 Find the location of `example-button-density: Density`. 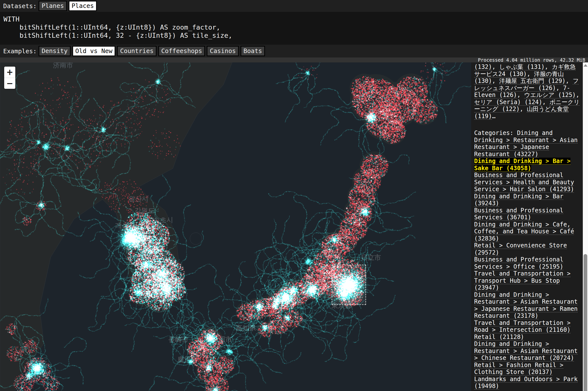

example-button-density: Density is located at coordinates (54, 51).